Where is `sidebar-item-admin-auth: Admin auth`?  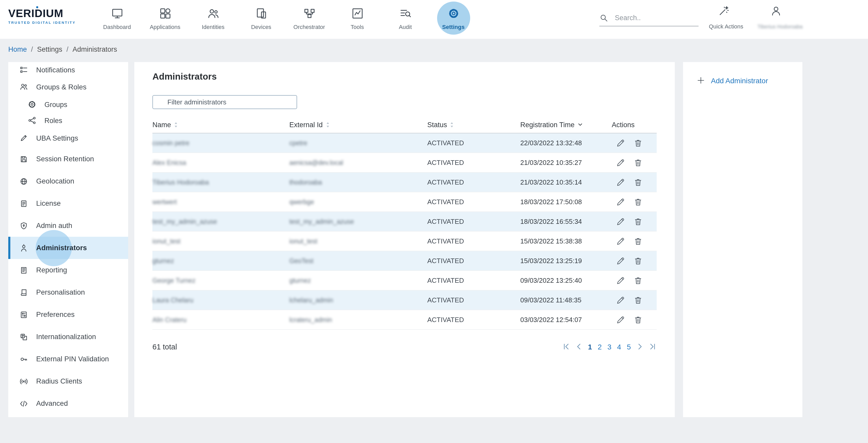 sidebar-item-admin-auth: Admin auth is located at coordinates (68, 226).